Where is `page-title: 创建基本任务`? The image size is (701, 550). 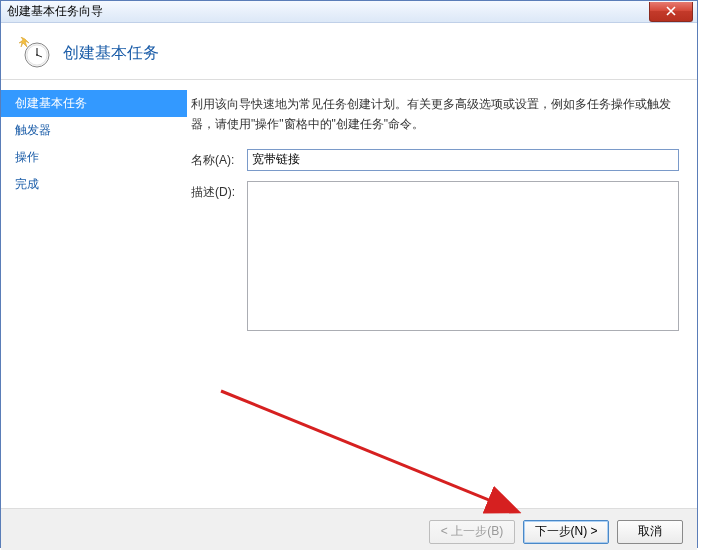
page-title: 创建基本任务 is located at coordinates (111, 54).